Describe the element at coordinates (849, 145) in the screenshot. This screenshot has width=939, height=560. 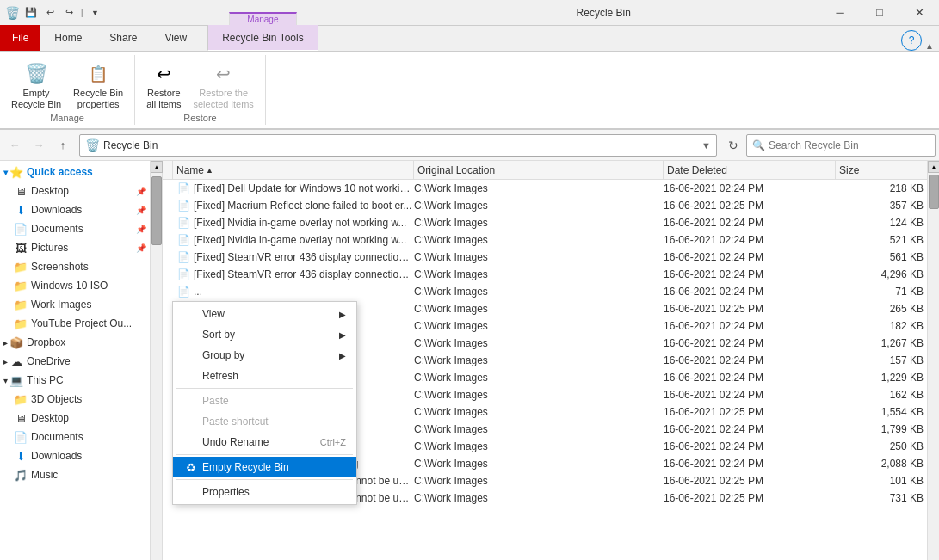
I see `search-input` at that location.